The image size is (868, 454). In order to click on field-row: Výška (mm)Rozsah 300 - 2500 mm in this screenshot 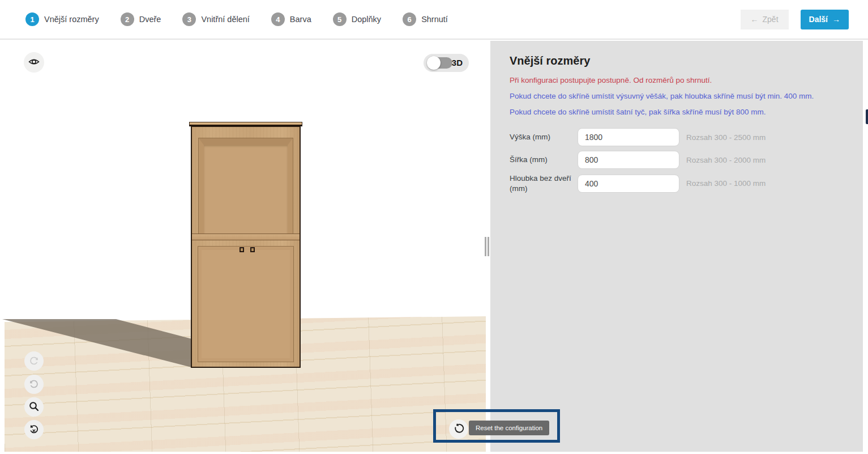, I will do `click(678, 137)`.